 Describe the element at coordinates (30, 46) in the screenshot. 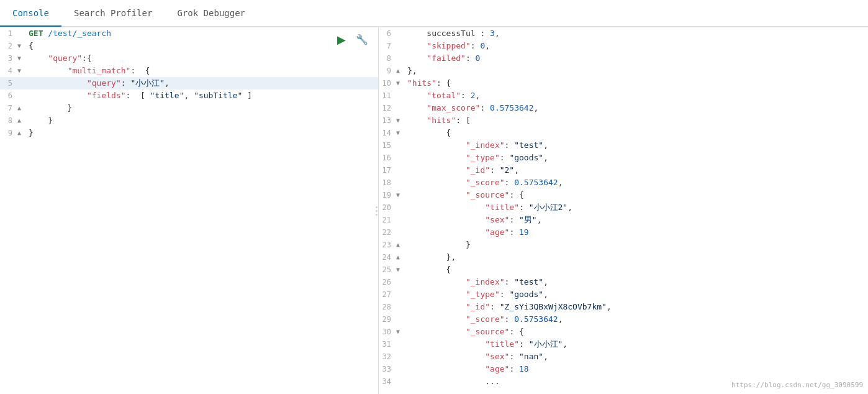

I see `code-text: {` at that location.